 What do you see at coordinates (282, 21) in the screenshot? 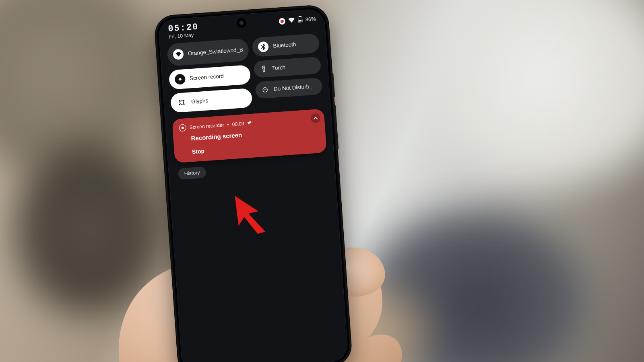
I see `recording-indicator-icon` at bounding box center [282, 21].